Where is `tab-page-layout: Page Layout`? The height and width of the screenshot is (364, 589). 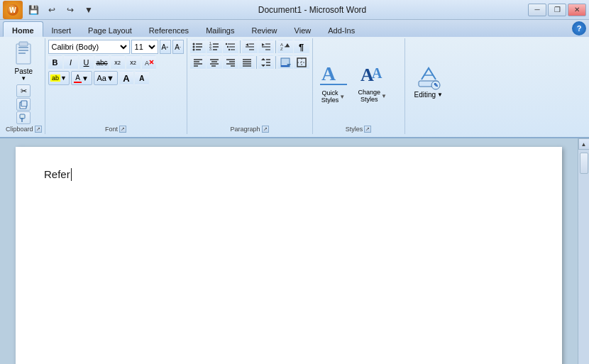 tab-page-layout: Page Layout is located at coordinates (110, 29).